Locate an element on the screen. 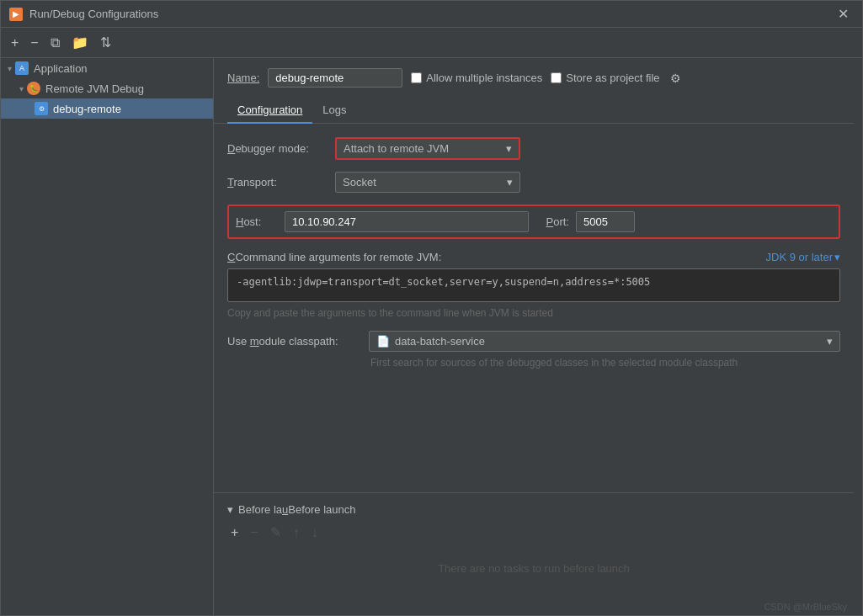 This screenshot has width=863, height=616. bl-down-button: ↓ is located at coordinates (315, 532).